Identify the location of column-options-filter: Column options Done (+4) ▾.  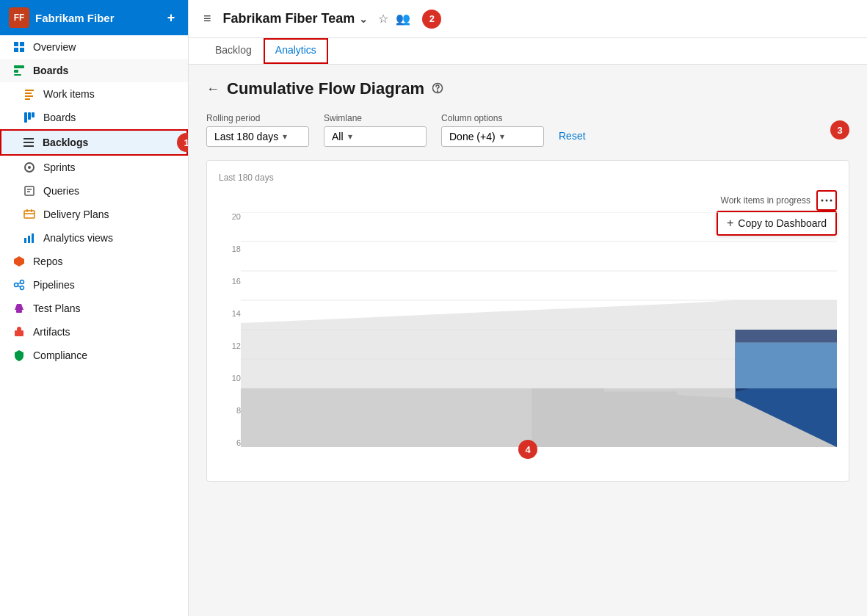
(493, 130).